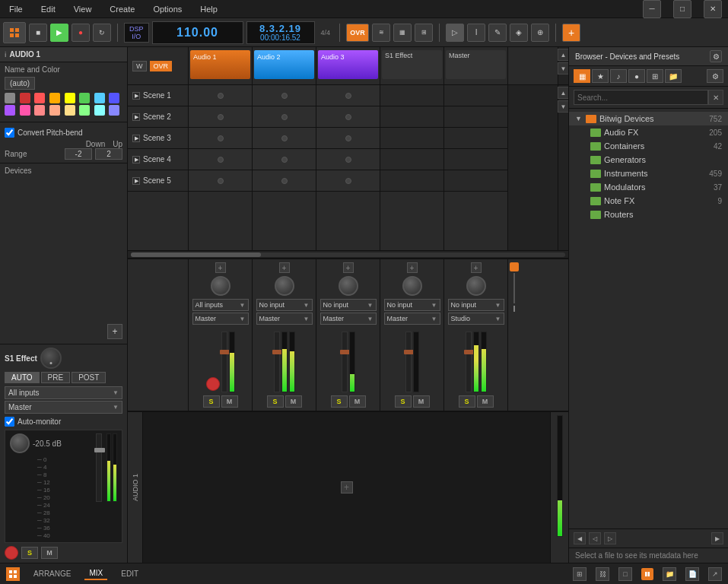 The image size is (728, 584). What do you see at coordinates (10, 110) in the screenshot?
I see `swatch-purple` at bounding box center [10, 110].